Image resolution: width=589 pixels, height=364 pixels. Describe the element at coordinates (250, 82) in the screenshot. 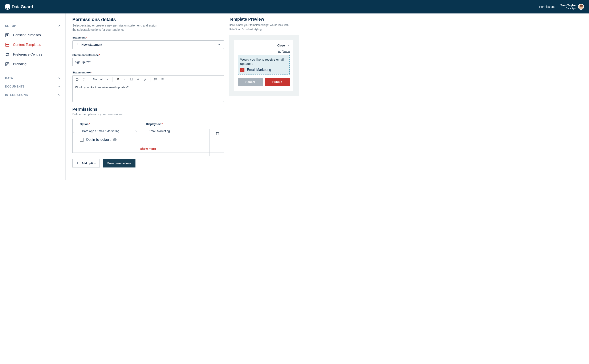

I see `preview-cancel-button: Cancel` at that location.